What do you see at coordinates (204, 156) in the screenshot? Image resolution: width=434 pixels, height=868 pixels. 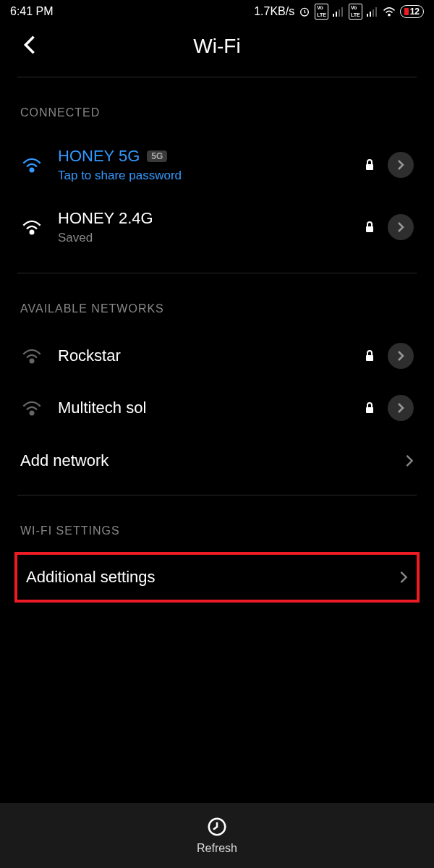 I see `network-name: HONEY 5G 5G` at bounding box center [204, 156].